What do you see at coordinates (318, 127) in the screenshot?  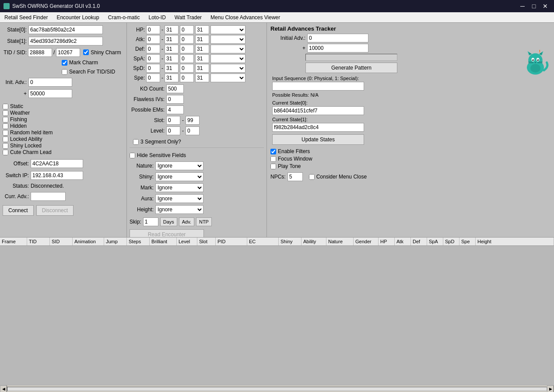 I see `current-state1-input` at bounding box center [318, 127].